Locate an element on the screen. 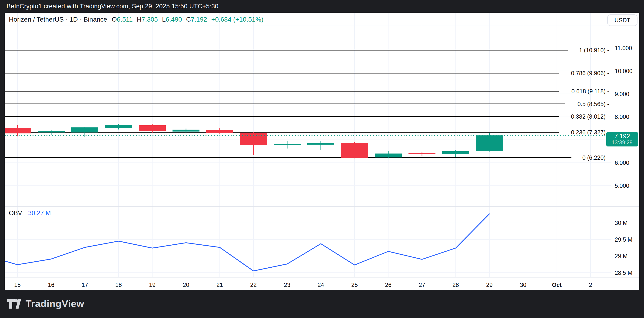  tradingview-logo: TradingView is located at coordinates (46, 304).